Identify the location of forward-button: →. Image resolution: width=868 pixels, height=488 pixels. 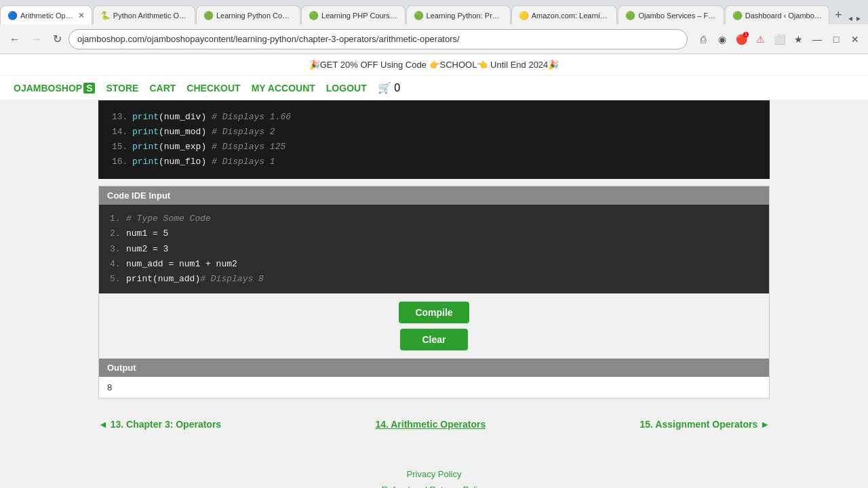
(37, 39).